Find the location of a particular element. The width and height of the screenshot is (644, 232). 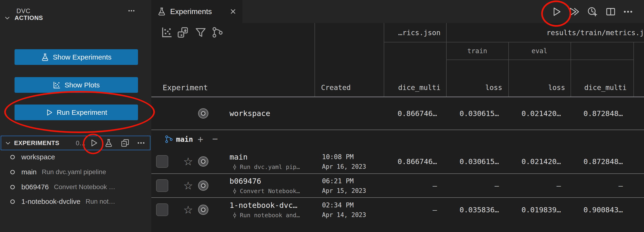

tab-experiments: Experiments is located at coordinates (197, 11).